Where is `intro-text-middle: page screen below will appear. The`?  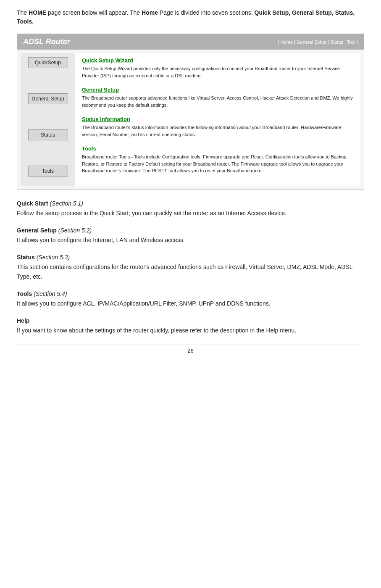 intro-text-middle: page screen below will appear. The is located at coordinates (95, 13).